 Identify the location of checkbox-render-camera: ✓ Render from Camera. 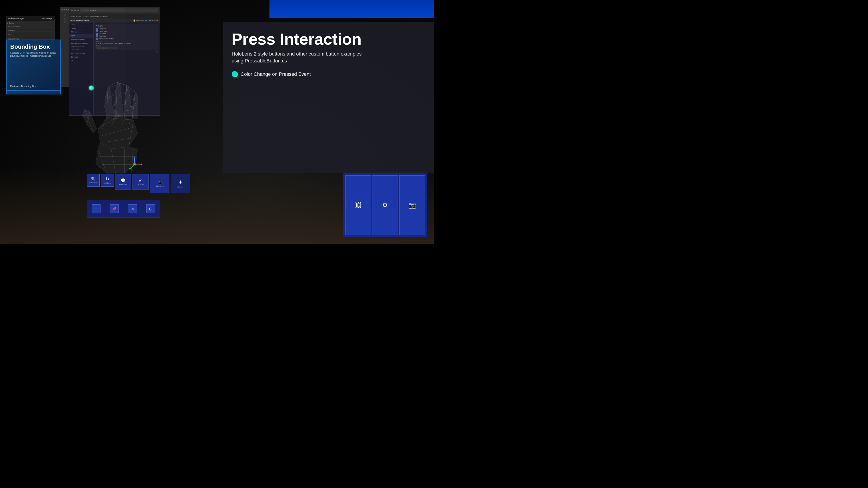
(127, 38).